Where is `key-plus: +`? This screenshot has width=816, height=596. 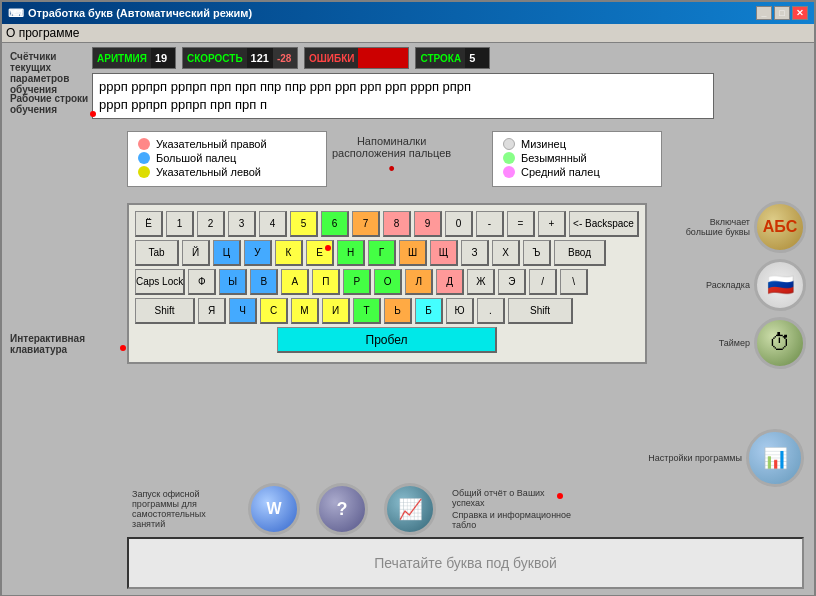 key-plus: + is located at coordinates (552, 224).